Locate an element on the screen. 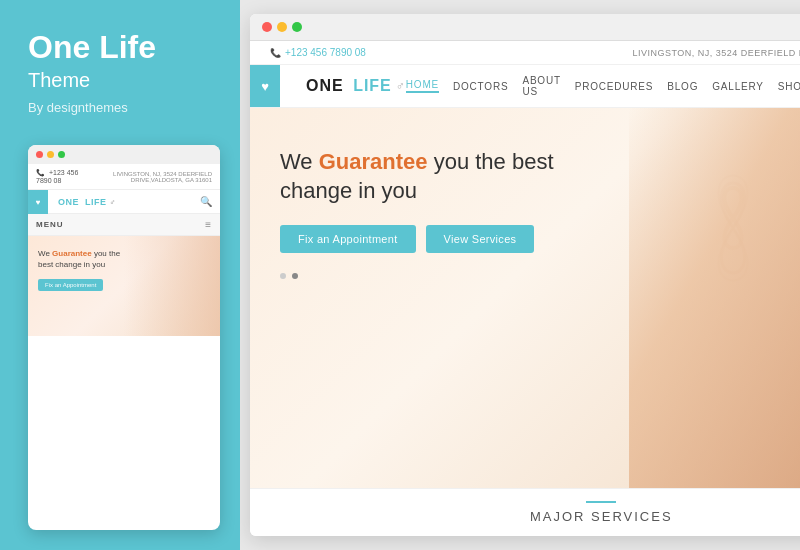 The height and width of the screenshot is (550, 800). nav-link-about: ABOUT US is located at coordinates (541, 86).